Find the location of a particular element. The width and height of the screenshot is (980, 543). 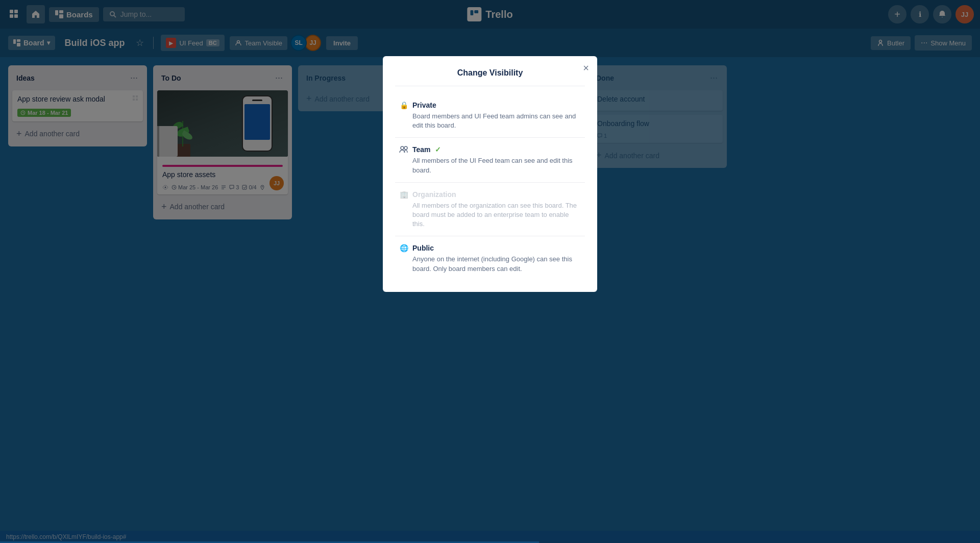

private-label: Private is located at coordinates (425, 105).